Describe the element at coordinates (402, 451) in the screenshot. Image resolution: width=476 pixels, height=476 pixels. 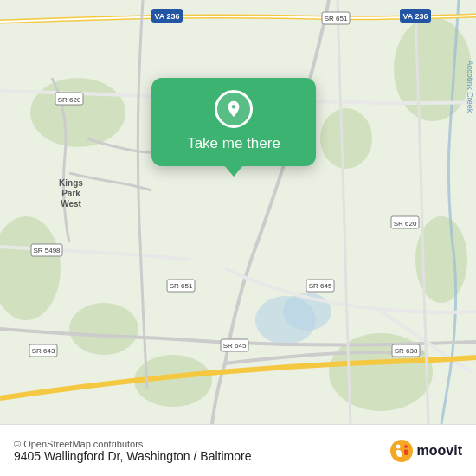
I see `moovit-icon` at that location.